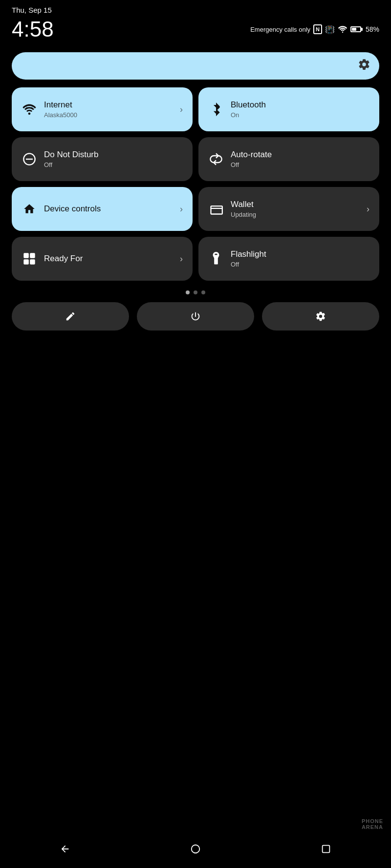  What do you see at coordinates (318, 29) in the screenshot?
I see `nfc-icon: N` at bounding box center [318, 29].